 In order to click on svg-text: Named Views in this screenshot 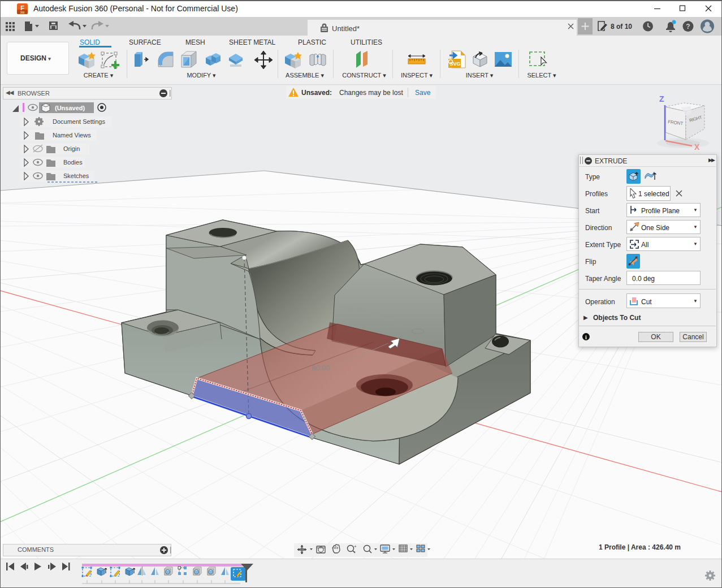, I will do `click(72, 135)`.